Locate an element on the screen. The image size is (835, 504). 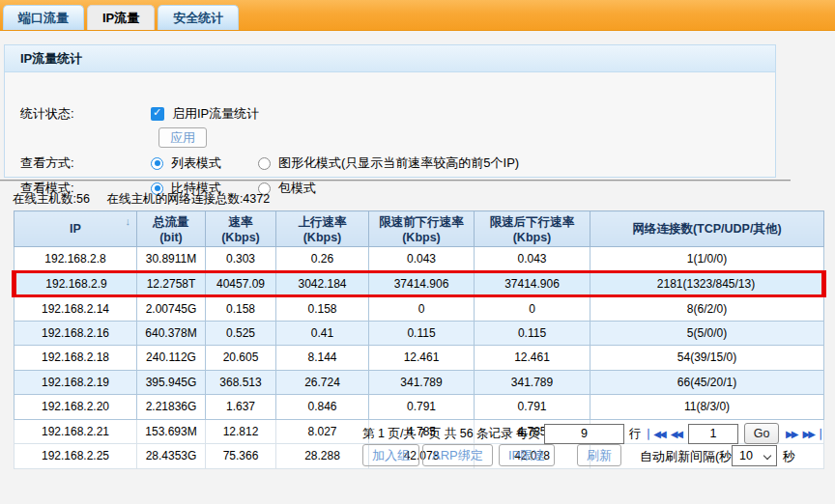
graph-mode-label: 图形化模式(只显示当前速率较高的前5个IP) is located at coordinates (398, 163).